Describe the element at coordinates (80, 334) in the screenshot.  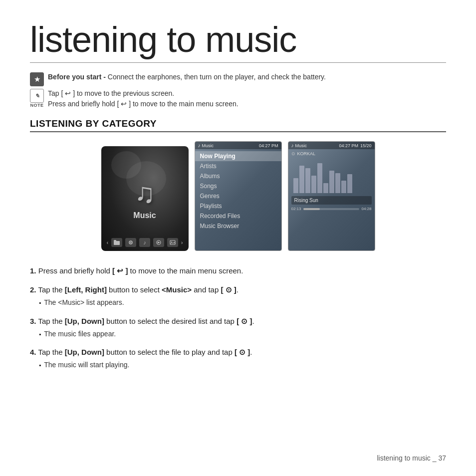
I see `instruction-3-sub-text: The music files appear.` at that location.